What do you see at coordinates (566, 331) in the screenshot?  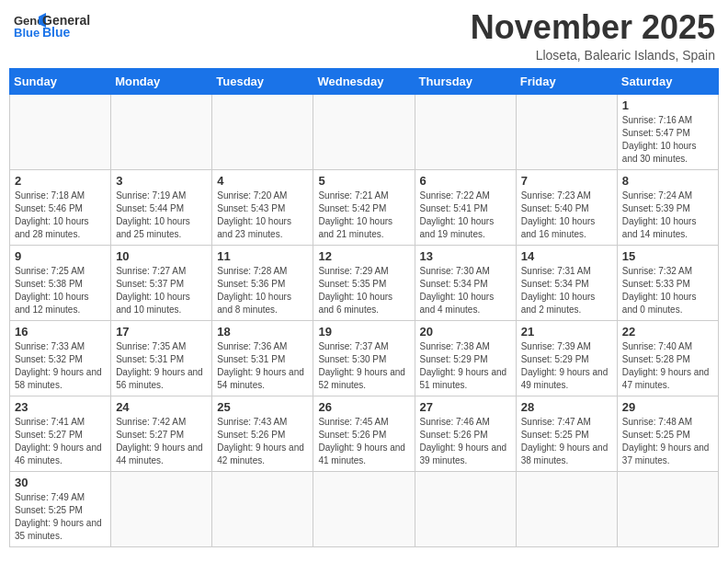 I see `day-number: 21` at bounding box center [566, 331].